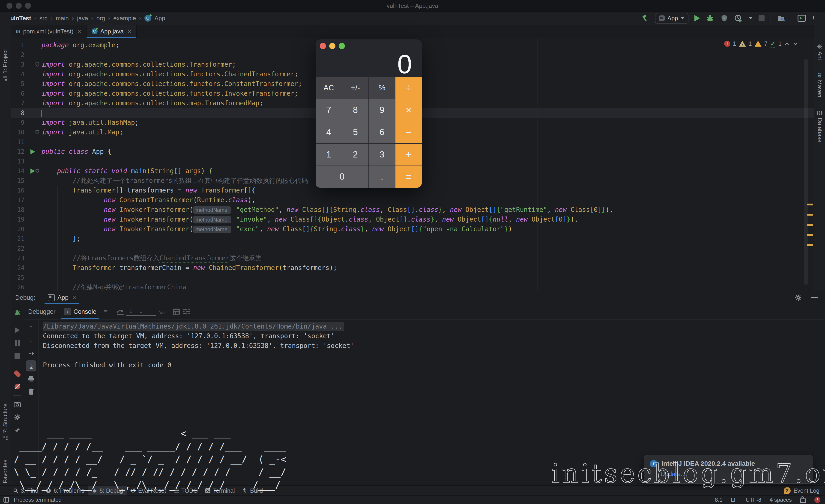 This screenshot has height=504, width=825. I want to click on line-number: 14, so click(17, 171).